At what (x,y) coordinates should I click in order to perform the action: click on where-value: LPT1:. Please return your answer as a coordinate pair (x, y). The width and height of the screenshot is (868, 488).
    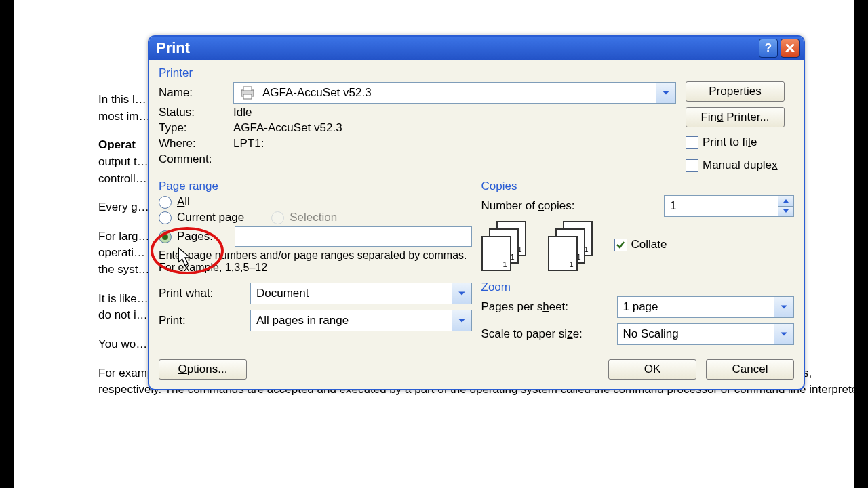
    Looking at the image, I should click on (248, 144).